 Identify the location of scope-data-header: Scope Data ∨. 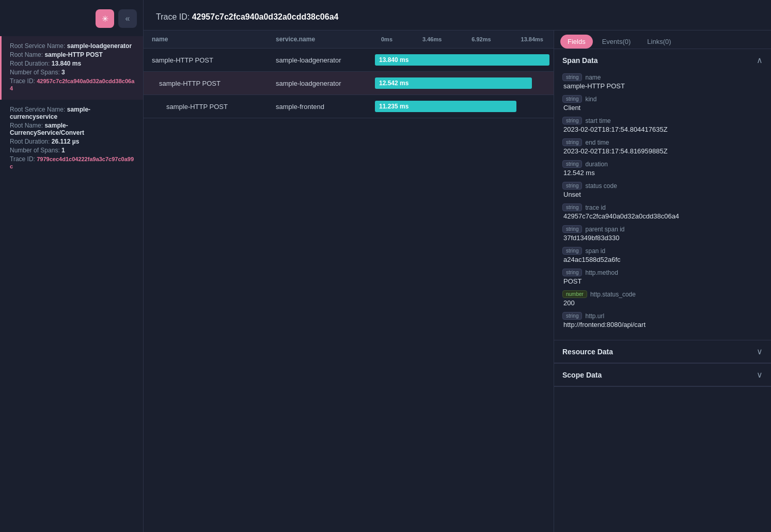
(663, 375).